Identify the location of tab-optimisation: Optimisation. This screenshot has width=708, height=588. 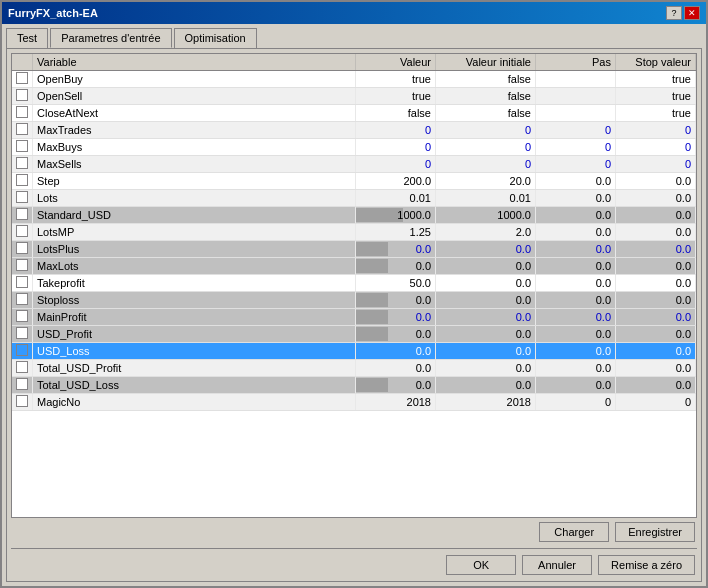
(216, 38).